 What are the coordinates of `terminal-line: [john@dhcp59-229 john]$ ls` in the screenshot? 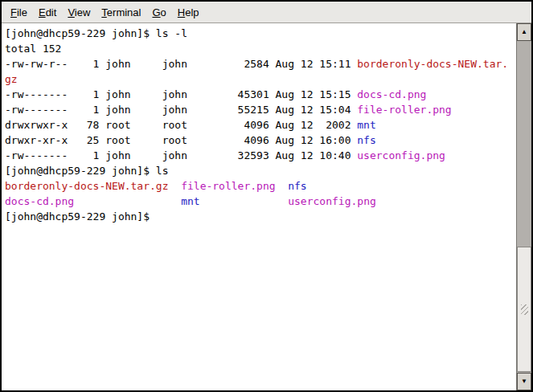 It's located at (260, 170).